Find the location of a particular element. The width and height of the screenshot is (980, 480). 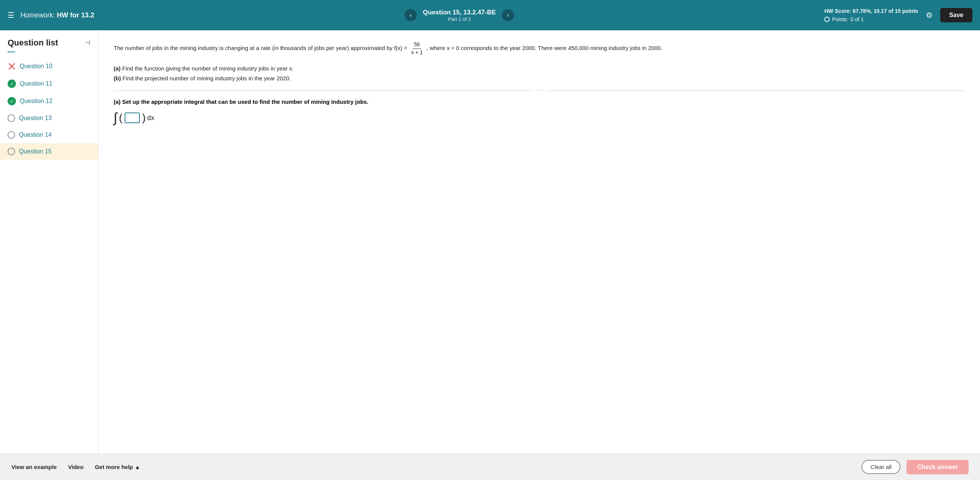

sidebar-item-q13: Question 13 is located at coordinates (49, 118).